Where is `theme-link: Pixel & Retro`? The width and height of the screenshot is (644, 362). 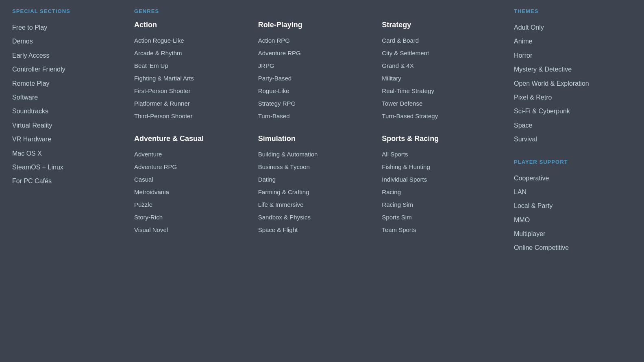 theme-link: Pixel & Retro is located at coordinates (573, 98).